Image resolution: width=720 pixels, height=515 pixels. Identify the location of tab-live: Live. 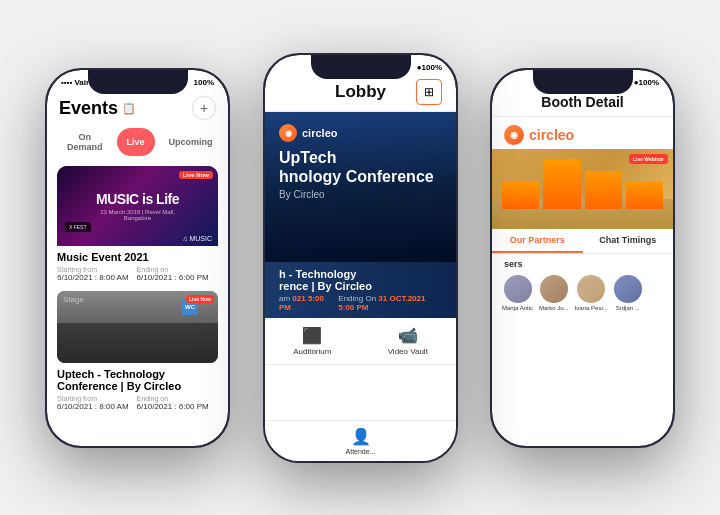
(136, 142).